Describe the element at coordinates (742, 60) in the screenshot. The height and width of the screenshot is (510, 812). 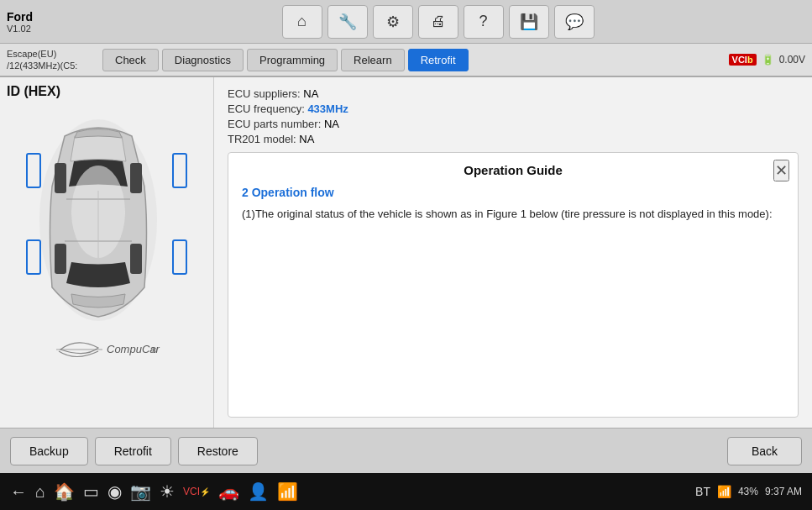
I see `vci-badge: VCIb` at that location.